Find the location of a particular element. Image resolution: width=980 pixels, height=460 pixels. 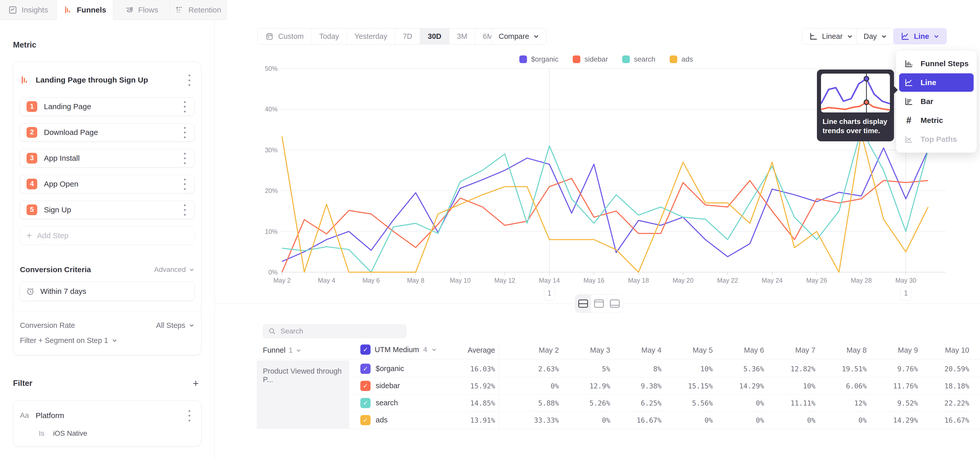

tooltip-text: Line charts display trends over time. is located at coordinates (855, 124).